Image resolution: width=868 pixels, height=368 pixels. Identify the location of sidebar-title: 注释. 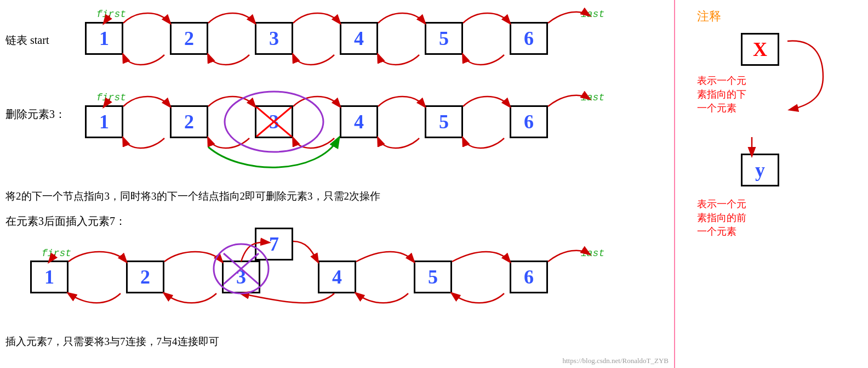
(709, 16).